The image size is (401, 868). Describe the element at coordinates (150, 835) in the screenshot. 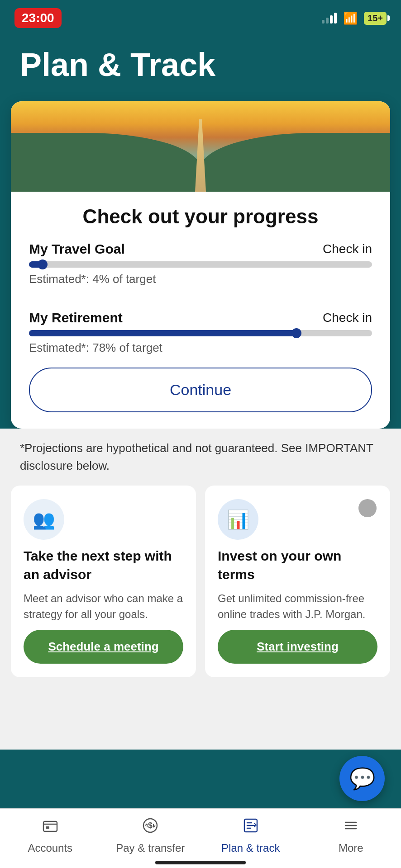

I see `nav-item-pay-transfer: $ Pay & transfer` at that location.